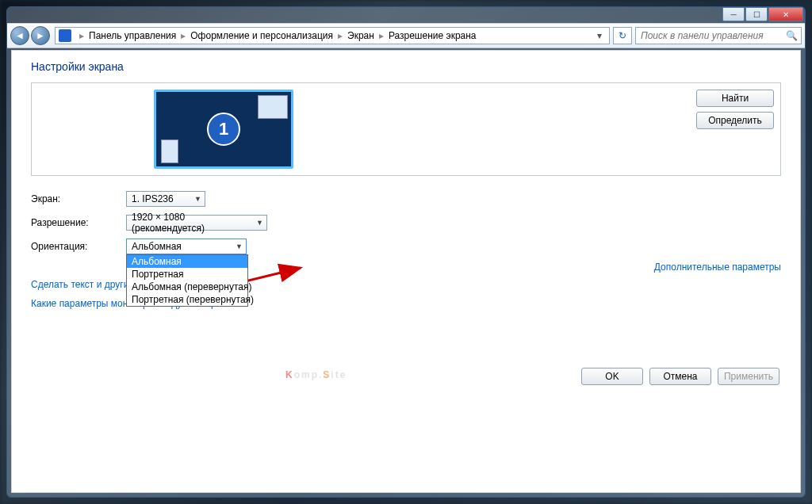  Describe the element at coordinates (79, 199) in the screenshot. I see `screen-label: Экран:` at that location.